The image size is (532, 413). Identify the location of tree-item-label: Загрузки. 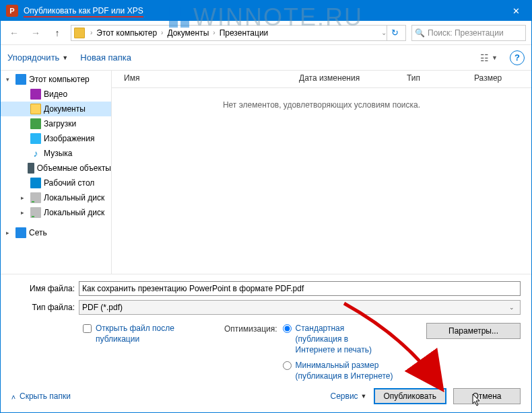
(60, 124).